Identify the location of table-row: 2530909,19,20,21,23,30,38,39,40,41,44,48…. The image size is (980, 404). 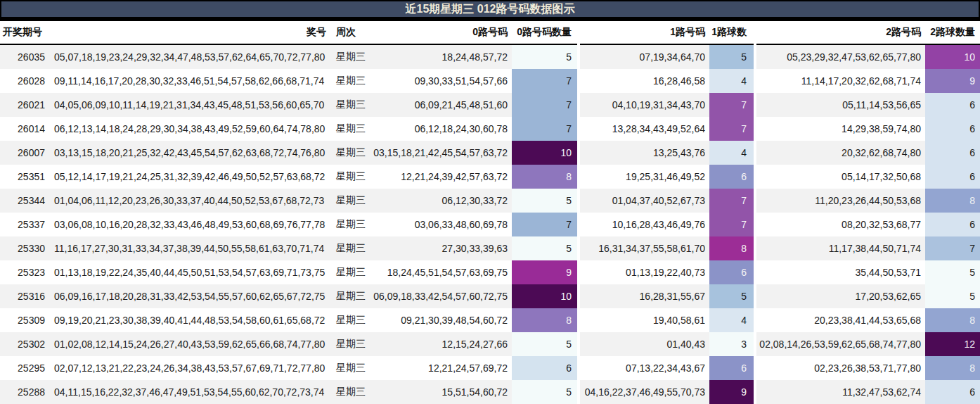
(490, 320).